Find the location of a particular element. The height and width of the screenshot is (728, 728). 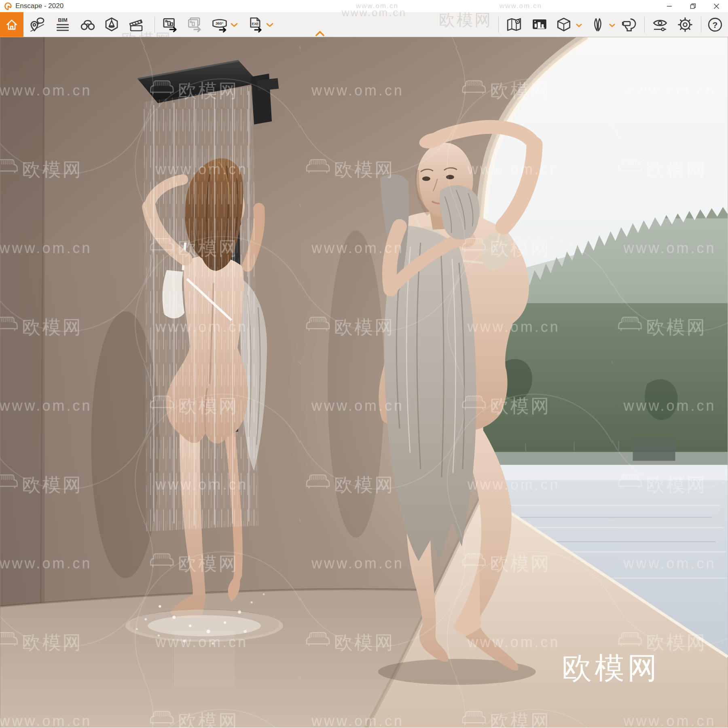

gear-icon is located at coordinates (685, 25).